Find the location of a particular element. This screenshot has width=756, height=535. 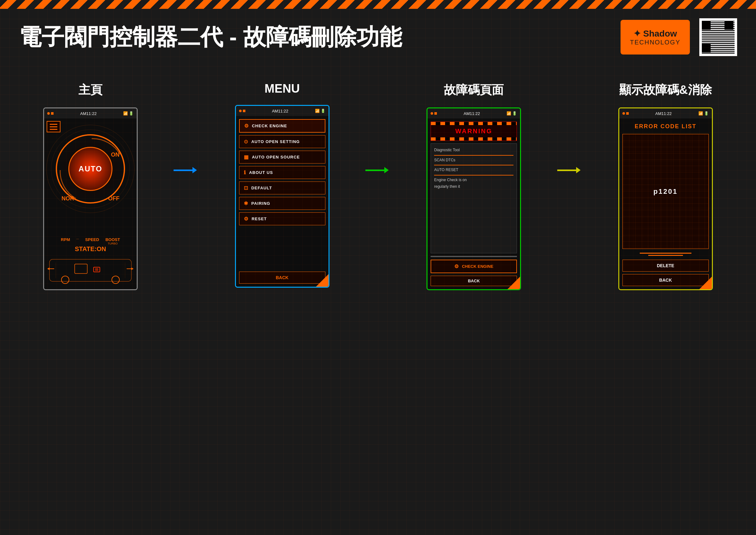

status-right: 📶 🔋 is located at coordinates (128, 113).